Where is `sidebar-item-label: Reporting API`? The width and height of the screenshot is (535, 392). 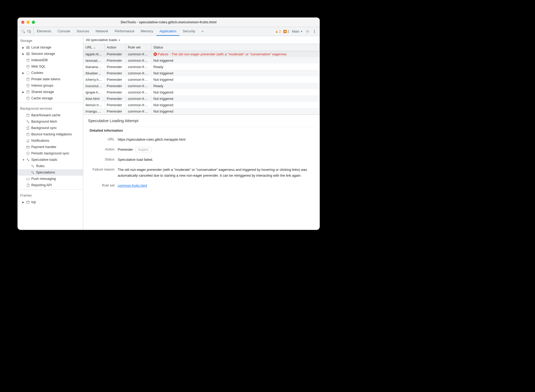
sidebar-item-label: Reporting API is located at coordinates (41, 185).